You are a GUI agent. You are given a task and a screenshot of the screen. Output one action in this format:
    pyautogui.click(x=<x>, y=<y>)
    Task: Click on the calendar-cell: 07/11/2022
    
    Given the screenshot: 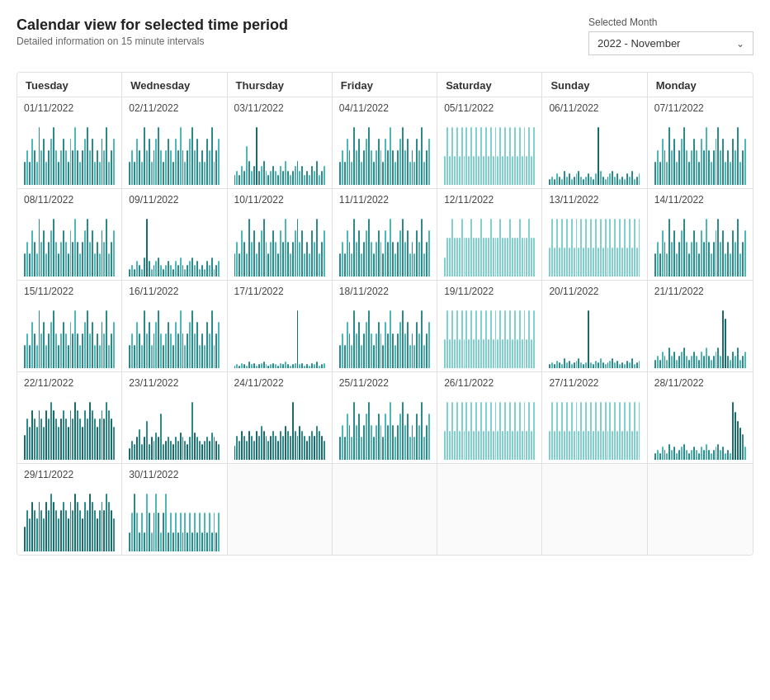 What is the action you would take?
    pyautogui.click(x=700, y=143)
    